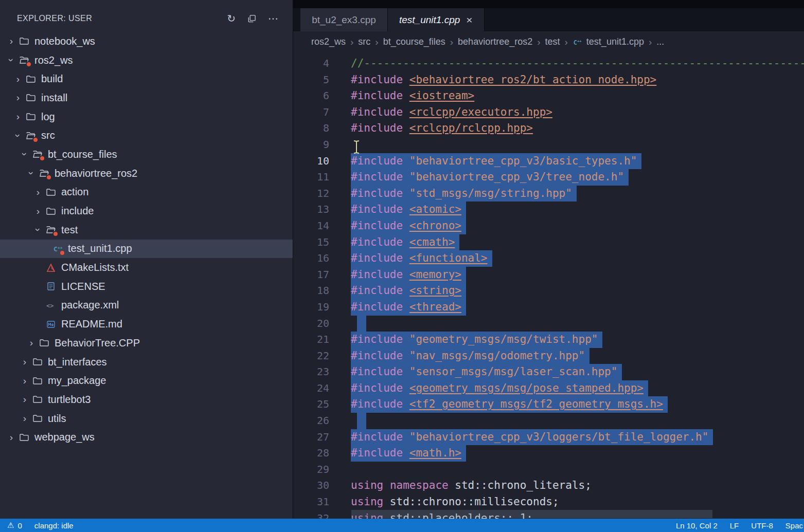 Image resolution: width=804 pixels, height=532 pixels. I want to click on line-number: 21, so click(311, 340).